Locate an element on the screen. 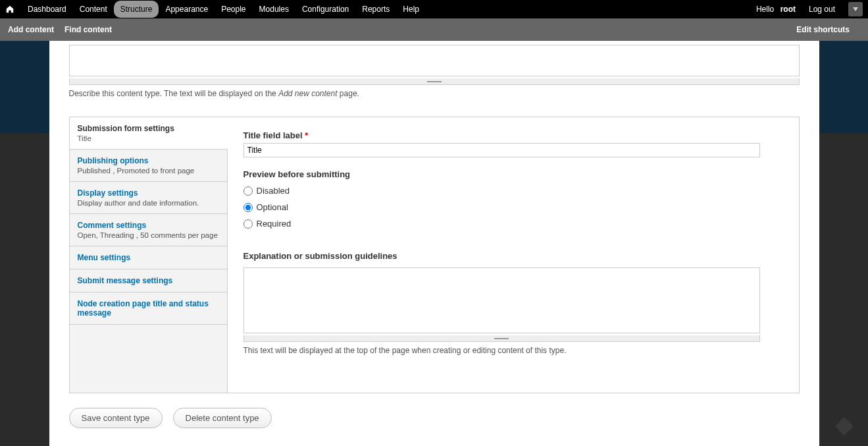  toolbar-item-help: Help is located at coordinates (411, 9).